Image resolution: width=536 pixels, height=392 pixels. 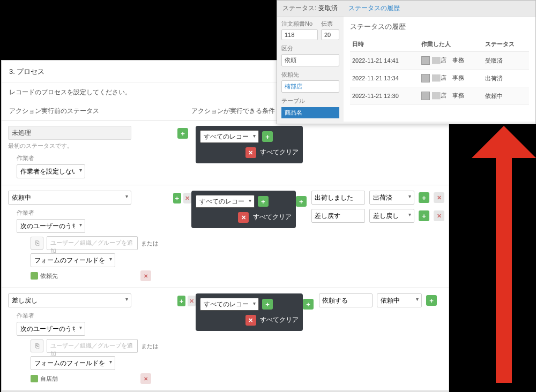 I want to click on user-chip: 依頼先 ✕, so click(x=102, y=276).